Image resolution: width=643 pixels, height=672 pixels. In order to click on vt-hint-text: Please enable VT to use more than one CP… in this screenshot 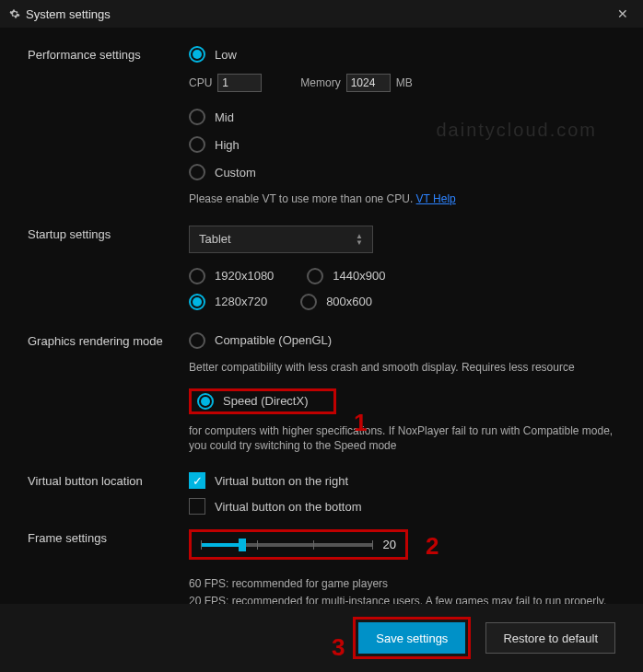, I will do `click(302, 199)`.